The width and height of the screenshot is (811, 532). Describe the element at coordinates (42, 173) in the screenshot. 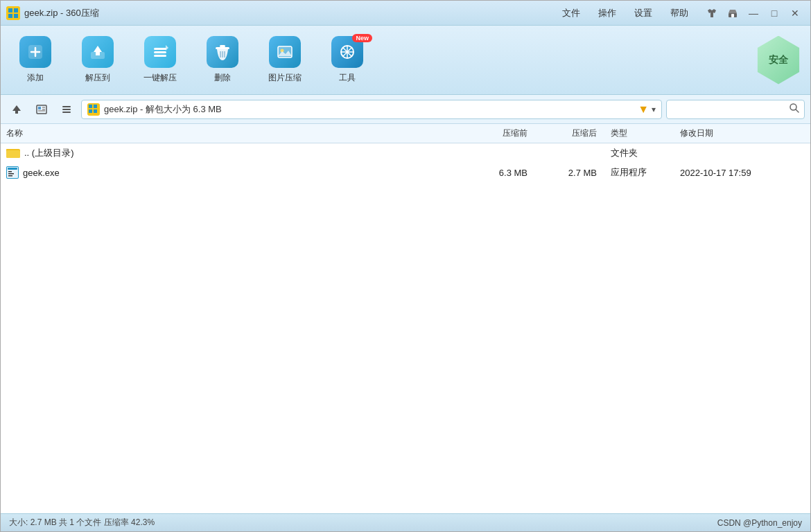

I see `exe-name: geek.exe` at that location.